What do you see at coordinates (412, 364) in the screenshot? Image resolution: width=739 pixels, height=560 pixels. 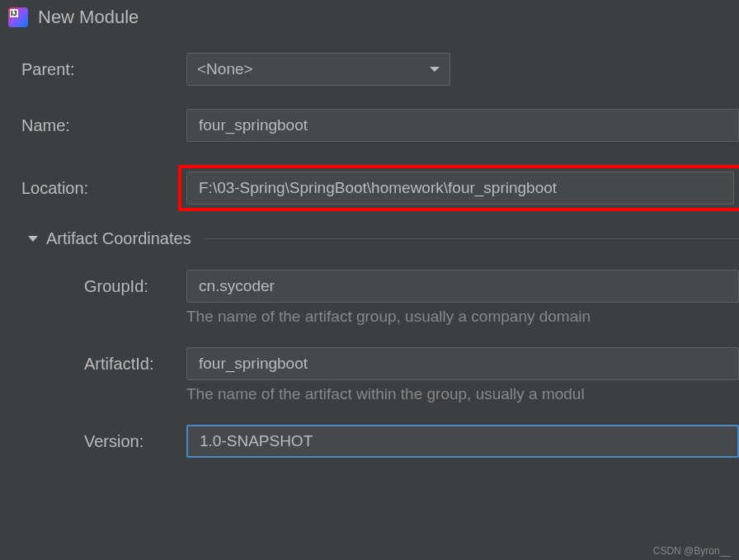 I see `artifactid-row: ArtifactId: four_springboot` at bounding box center [412, 364].